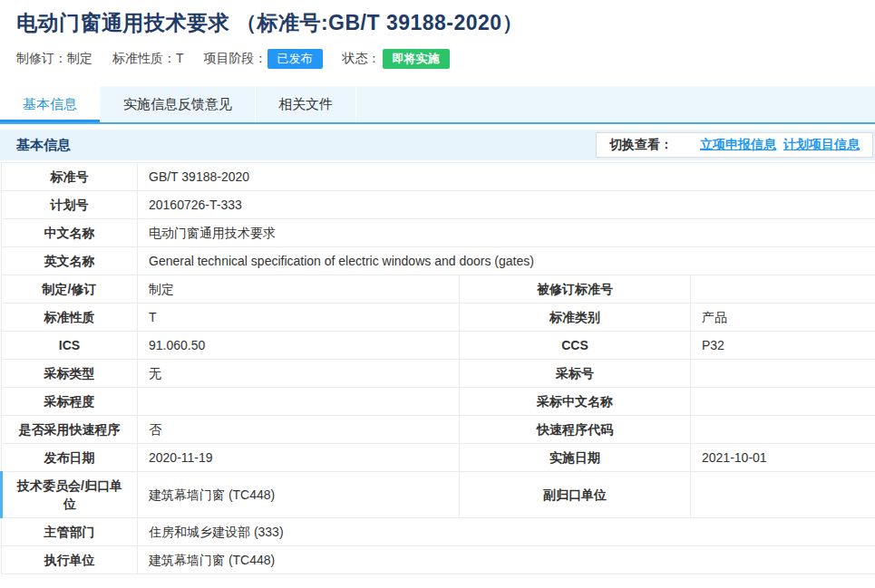 This screenshot has height=588, width=875. I want to click on table-row: 中文名称 电动门窗通用技术要求, so click(439, 234).